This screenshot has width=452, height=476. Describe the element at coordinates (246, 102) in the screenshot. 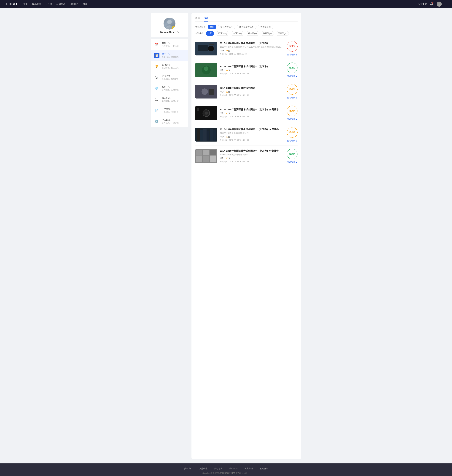

I see `exam-list: 2017–2018年行测证件考试全国统一（北京卷） 2018年行测考试是最值得多…` at that location.